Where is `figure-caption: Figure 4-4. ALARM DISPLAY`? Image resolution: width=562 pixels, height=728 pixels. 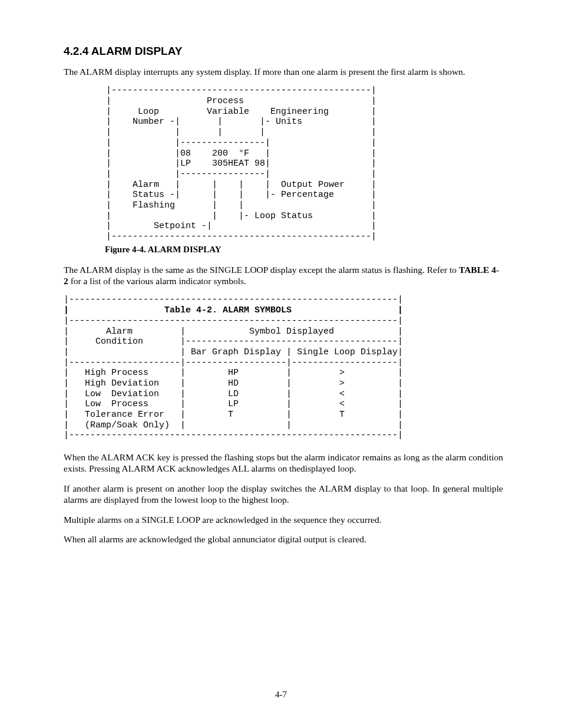
figure-caption: Figure 4-4. ALARM DISPLAY is located at coordinates (304, 250).